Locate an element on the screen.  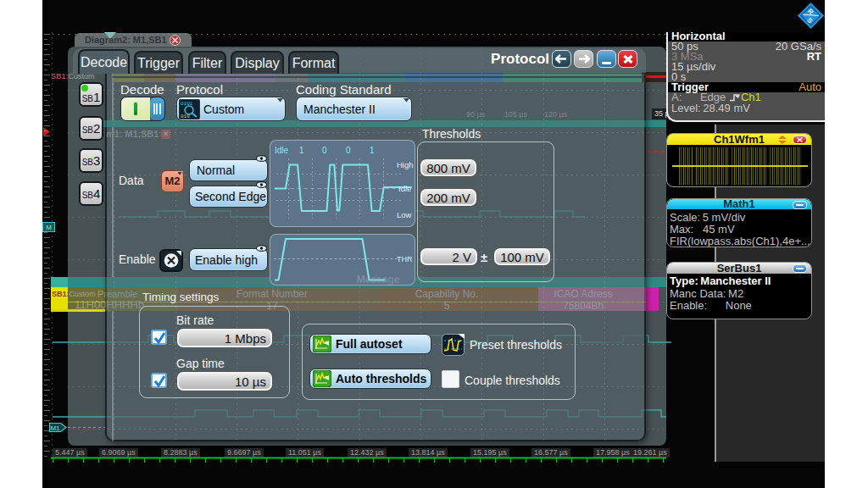
svg-text: M1 is located at coordinates (55, 429).